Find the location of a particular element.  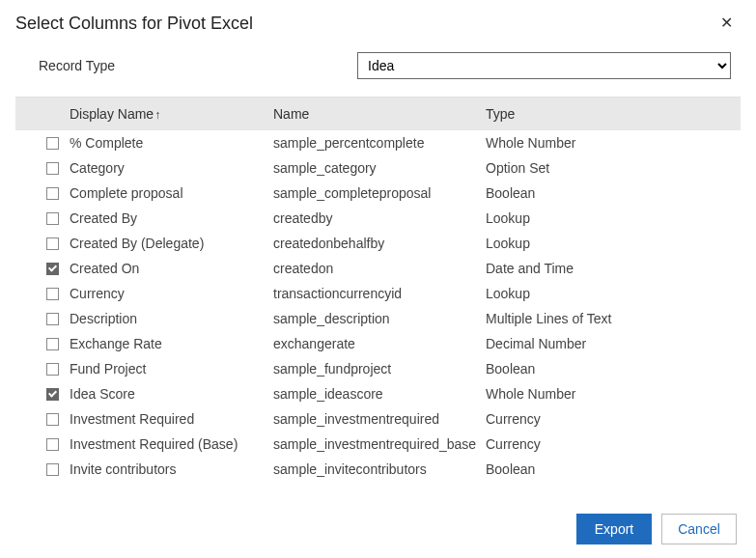

cell-display-name: Complete proposal is located at coordinates (172, 193).